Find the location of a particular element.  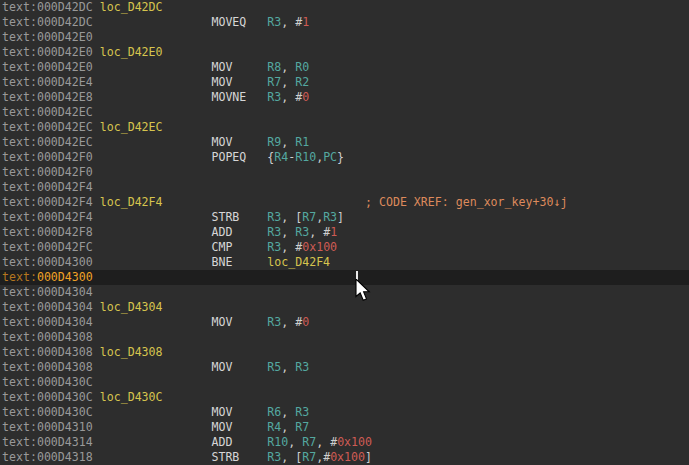

asm-line: text:000D42FC CMP R3, #0x100 is located at coordinates (344, 248).